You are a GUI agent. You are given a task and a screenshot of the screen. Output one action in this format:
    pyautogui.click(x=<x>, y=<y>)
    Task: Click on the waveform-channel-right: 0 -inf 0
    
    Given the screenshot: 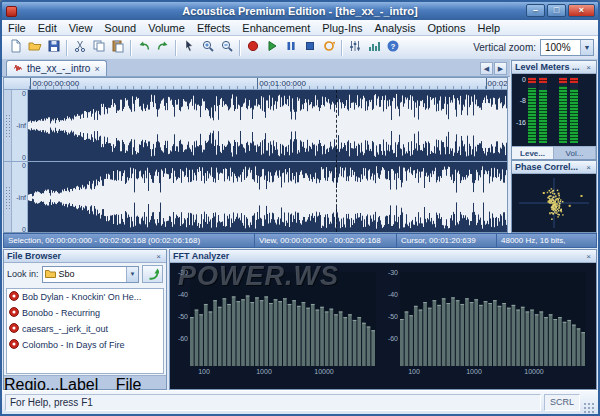 What is the action you would take?
    pyautogui.click(x=256, y=198)
    